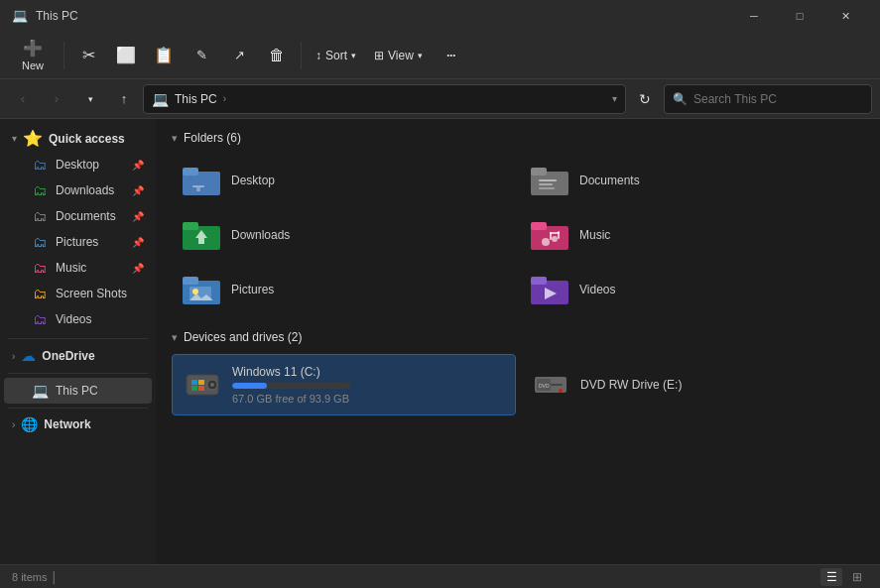  Describe the element at coordinates (212, 138) in the screenshot. I see `folders-section-title: Folders (6)` at that location.